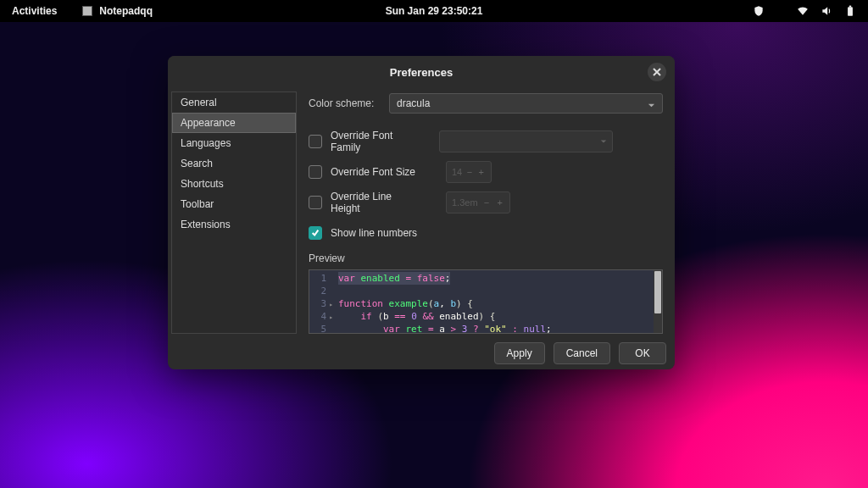 The width and height of the screenshot is (868, 488). Describe the element at coordinates (376, 202) in the screenshot. I see `override-line-height-label: Override Line Height` at that location.